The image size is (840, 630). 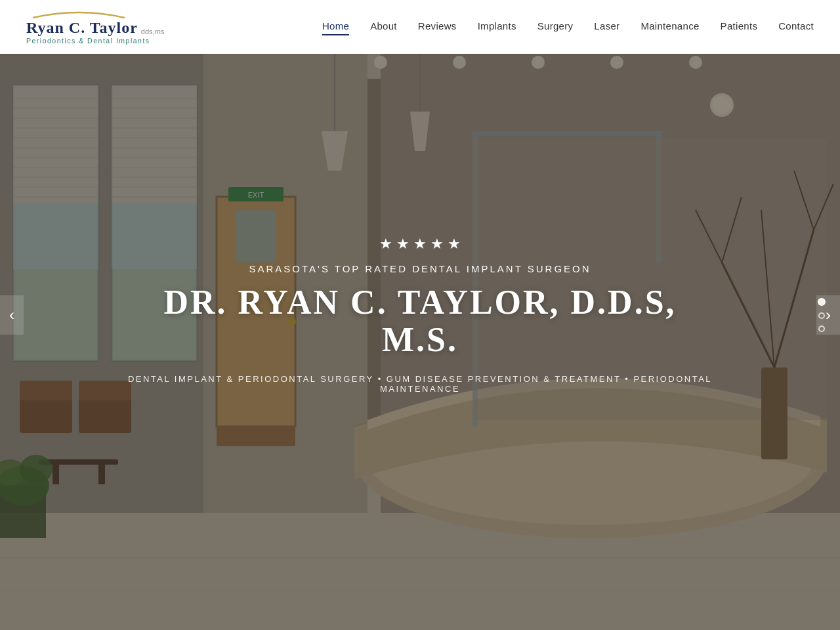 I want to click on nav-implants: Implants, so click(x=497, y=28).